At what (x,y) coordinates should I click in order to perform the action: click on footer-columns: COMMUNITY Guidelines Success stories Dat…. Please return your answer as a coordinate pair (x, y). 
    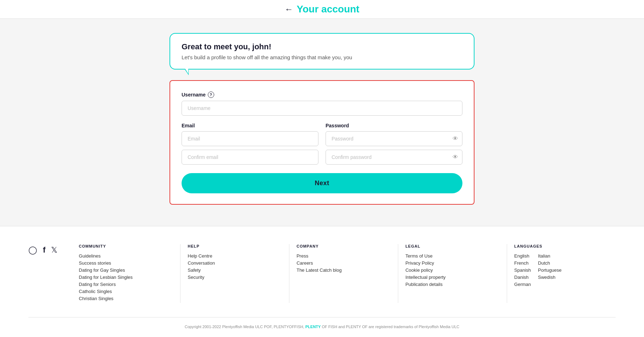
    Looking at the image, I should click on (347, 274).